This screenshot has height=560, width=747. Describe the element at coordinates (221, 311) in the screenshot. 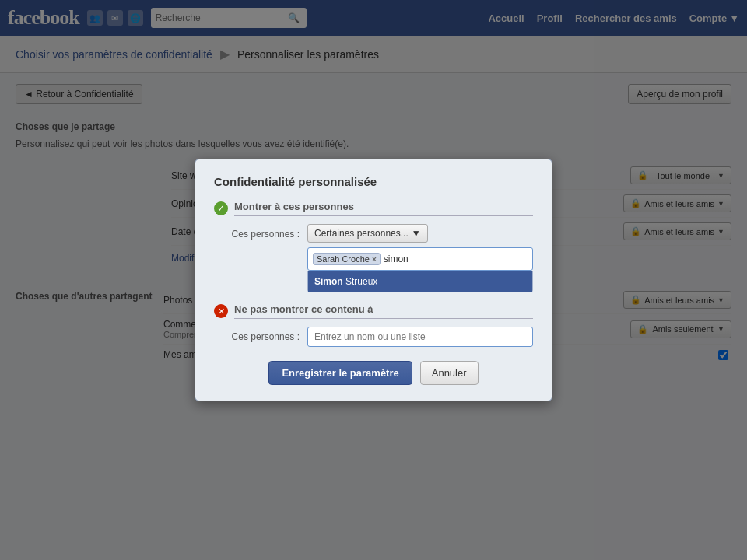

I see `hide-x-icon: ✕` at that location.